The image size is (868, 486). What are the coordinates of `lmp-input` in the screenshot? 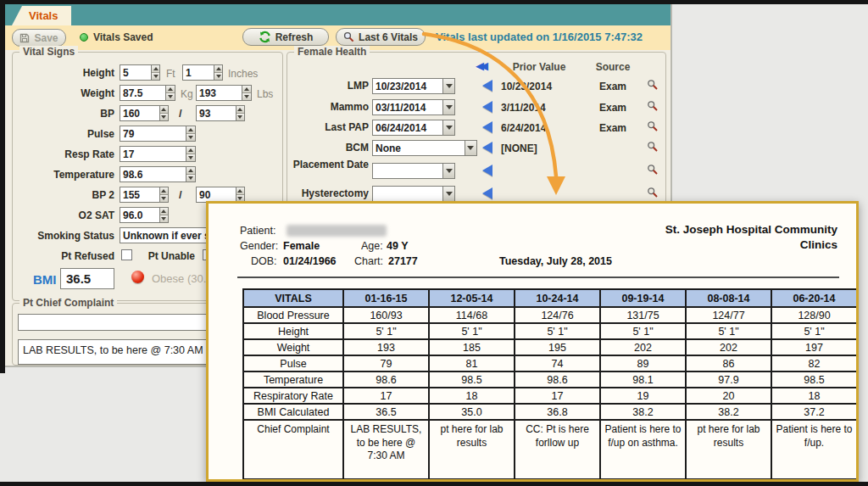 It's located at (408, 87).